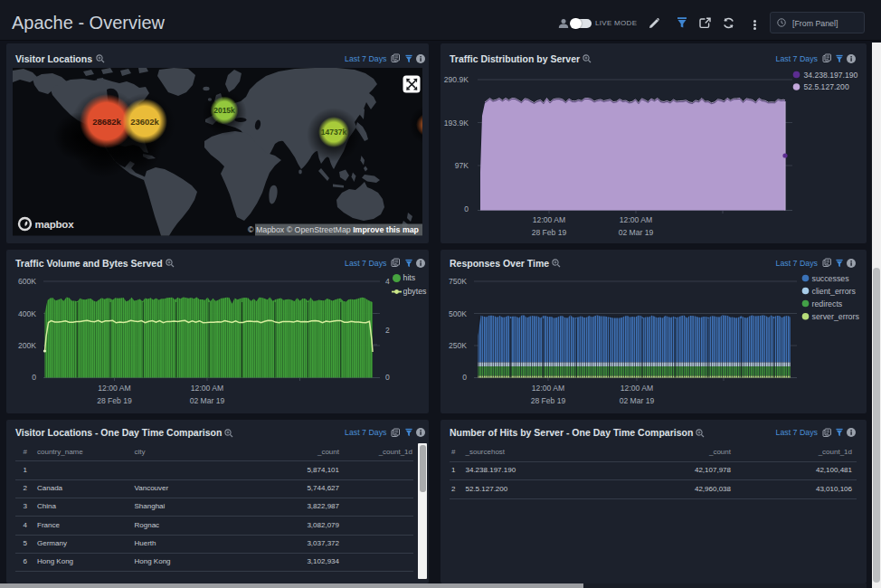 The height and width of the screenshot is (588, 881). I want to click on svg-text: mapbox, so click(55, 224).